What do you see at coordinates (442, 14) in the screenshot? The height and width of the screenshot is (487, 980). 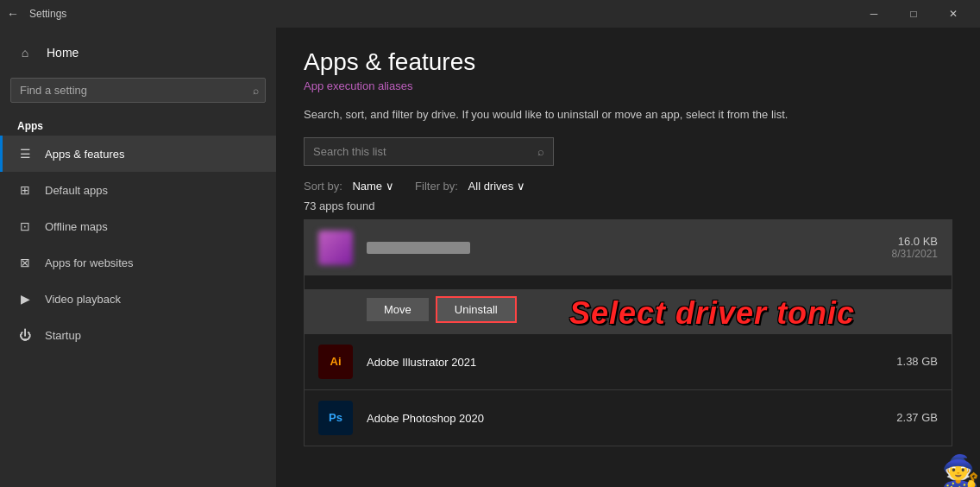 I see `titlebar-title: Settings` at bounding box center [442, 14].